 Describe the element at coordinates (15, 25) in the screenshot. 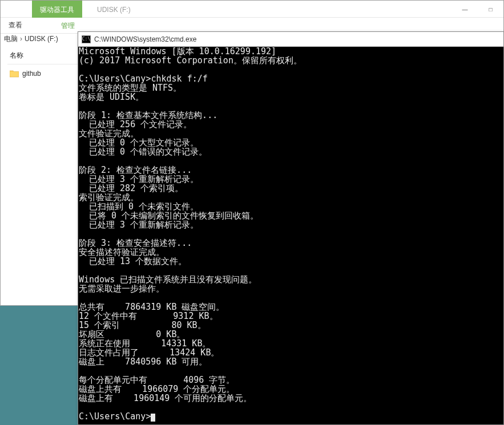

I see `ribbon-tab-view: 查看` at that location.